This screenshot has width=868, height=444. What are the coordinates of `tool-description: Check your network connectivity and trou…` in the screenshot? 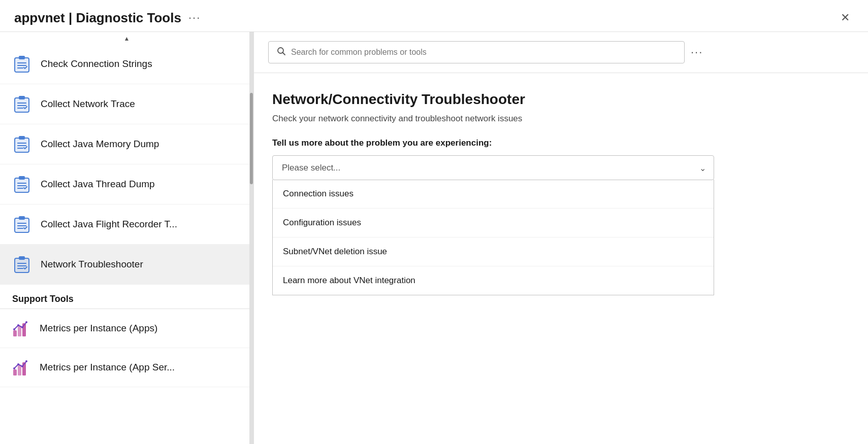 It's located at (561, 119).